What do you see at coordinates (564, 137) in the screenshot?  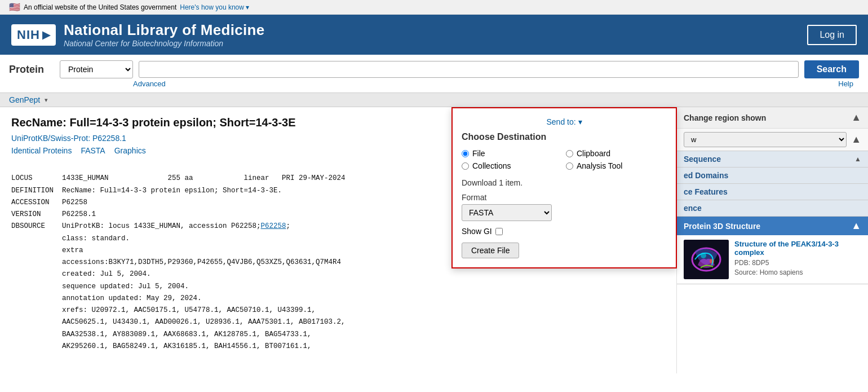 I see `choose-dest-title: Choose Destination` at bounding box center [564, 137].